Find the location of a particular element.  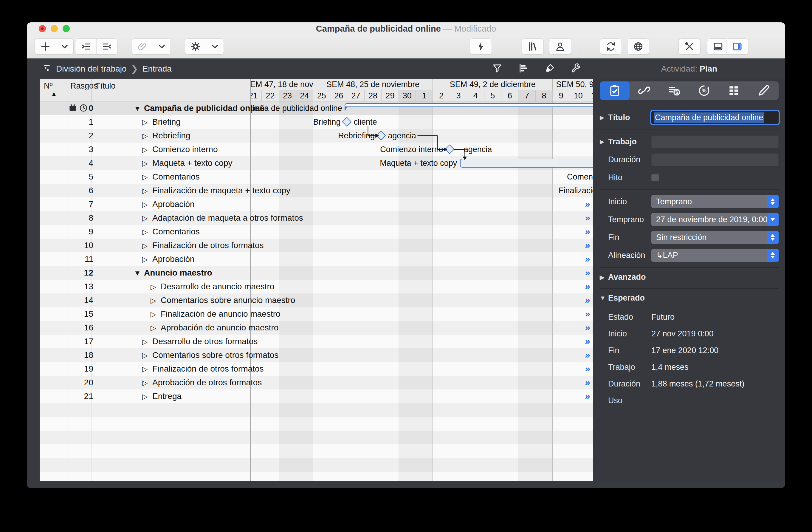

gantt-timescale: SEM 47, 18 de nov21222324SEM 48, 25 de n… is located at coordinates (422, 90).